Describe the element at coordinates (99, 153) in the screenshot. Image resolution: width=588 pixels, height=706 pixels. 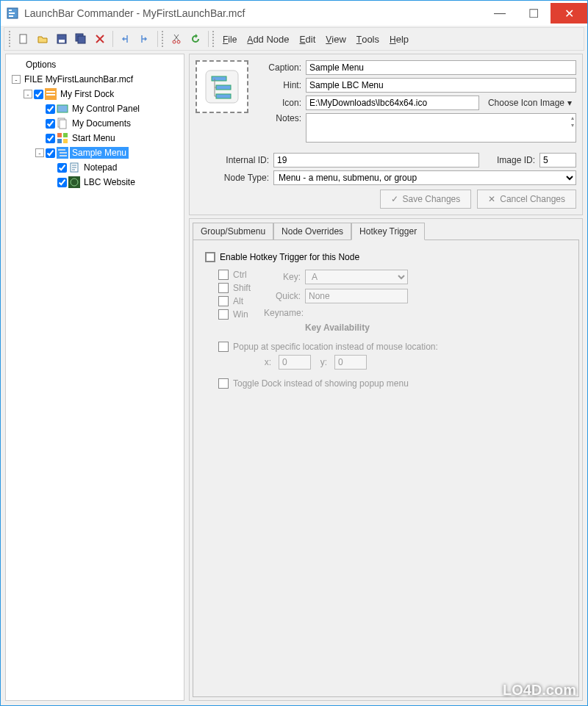
I see `tree-item-selected: Sample Menu` at that location.